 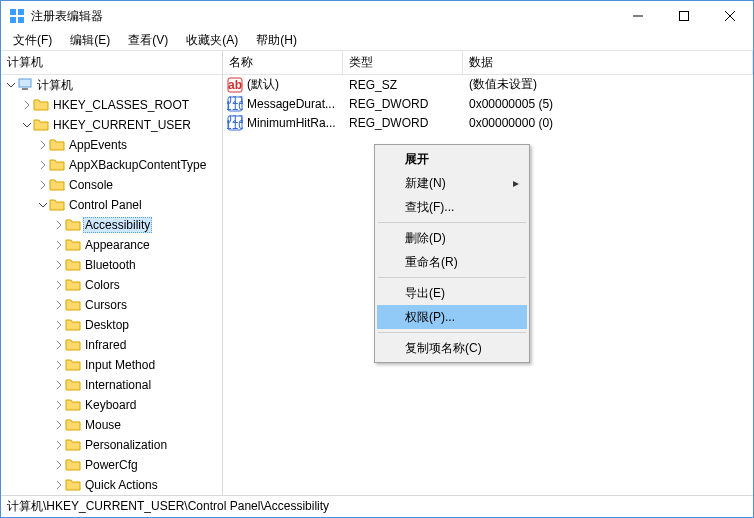 What do you see at coordinates (112, 225) in the screenshot?
I see `tree-node: Accessibility` at bounding box center [112, 225].